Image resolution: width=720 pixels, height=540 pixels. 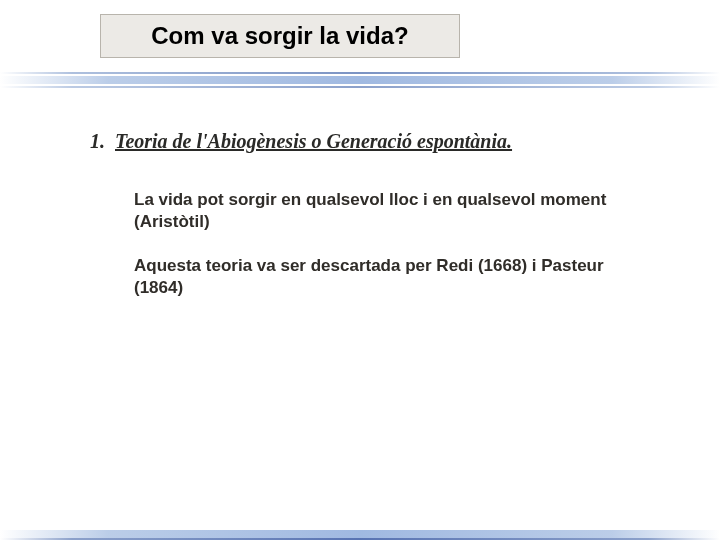 I want to click on paragraph: Aquesta teoria va ser descartada per Red…, so click(x=379, y=277).